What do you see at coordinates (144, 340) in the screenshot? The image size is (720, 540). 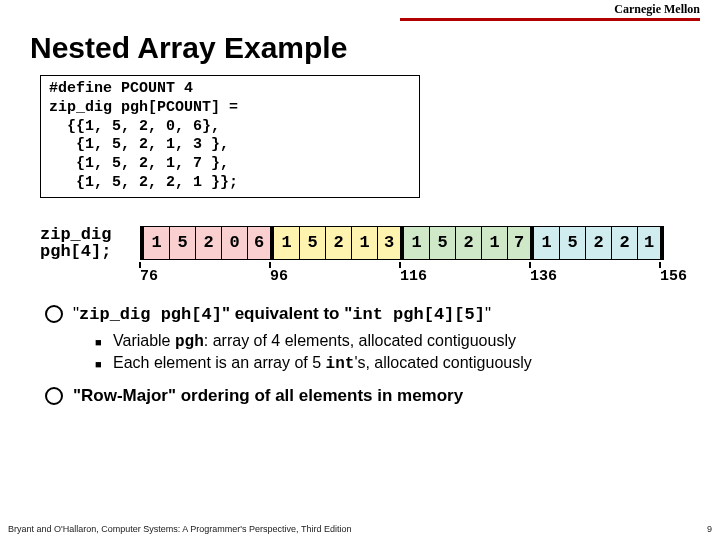 I see `s1a: Variable` at bounding box center [144, 340].